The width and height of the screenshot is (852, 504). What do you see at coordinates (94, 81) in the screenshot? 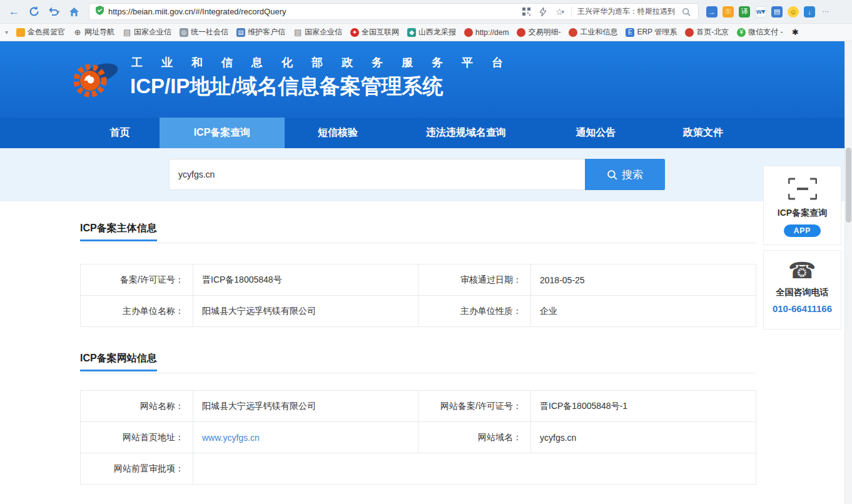
I see `miit-logo` at bounding box center [94, 81].